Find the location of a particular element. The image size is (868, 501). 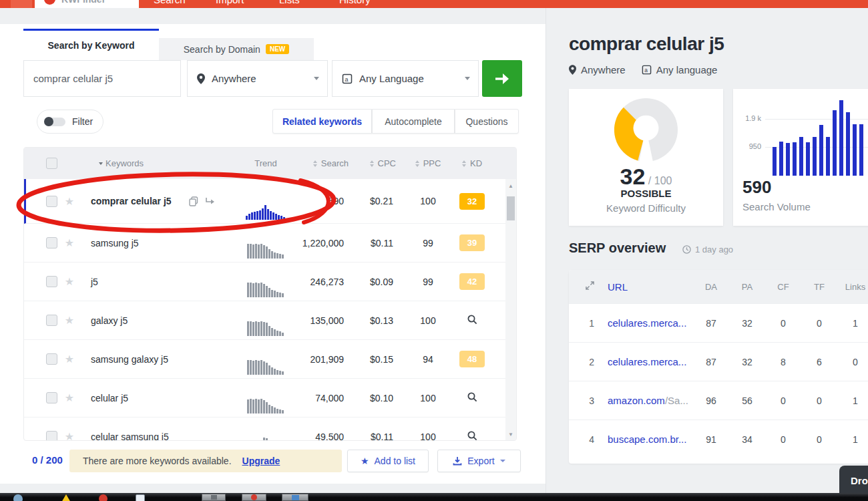

kd-badge: 48 is located at coordinates (472, 359).